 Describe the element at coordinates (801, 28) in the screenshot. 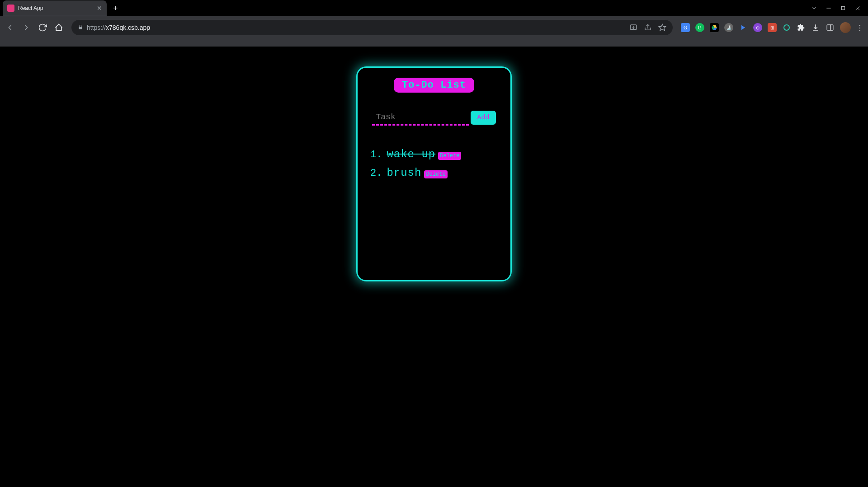

I see `extensions-puzzle-icon` at that location.